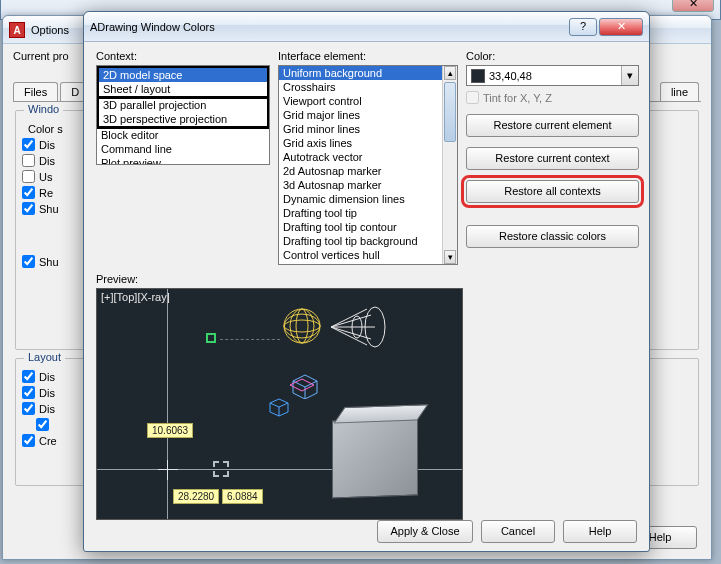  I want to click on context-item: 3D parallel projection, so click(183, 105).